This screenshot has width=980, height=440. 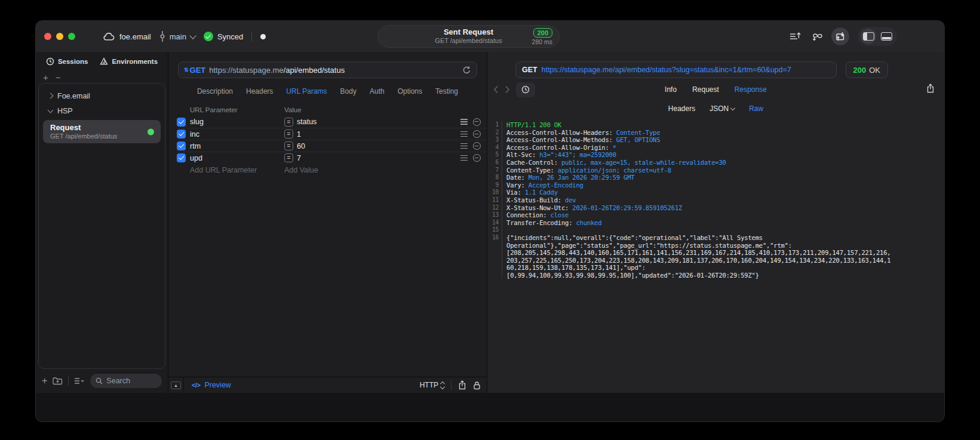 What do you see at coordinates (494, 201) in the screenshot?
I see `line-number: 11` at bounding box center [494, 201].